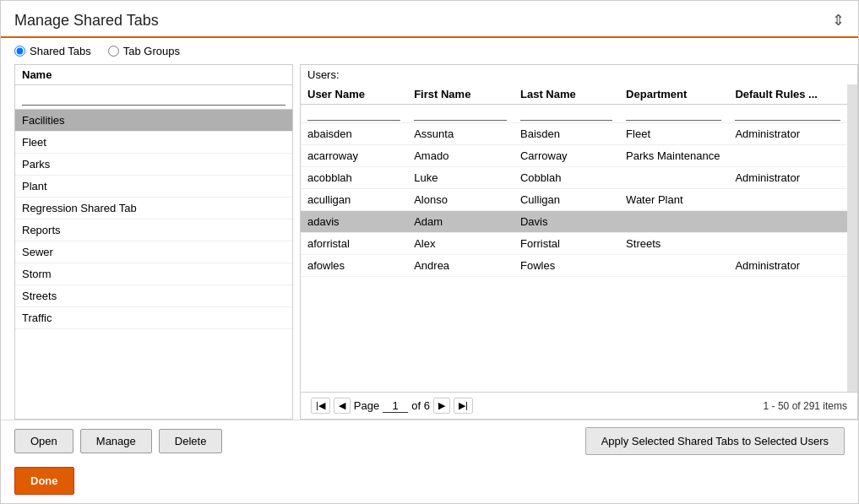 Image resolution: width=859 pixels, height=504 pixels. Describe the element at coordinates (787, 113) in the screenshot. I see `defaultrules-search` at that location.